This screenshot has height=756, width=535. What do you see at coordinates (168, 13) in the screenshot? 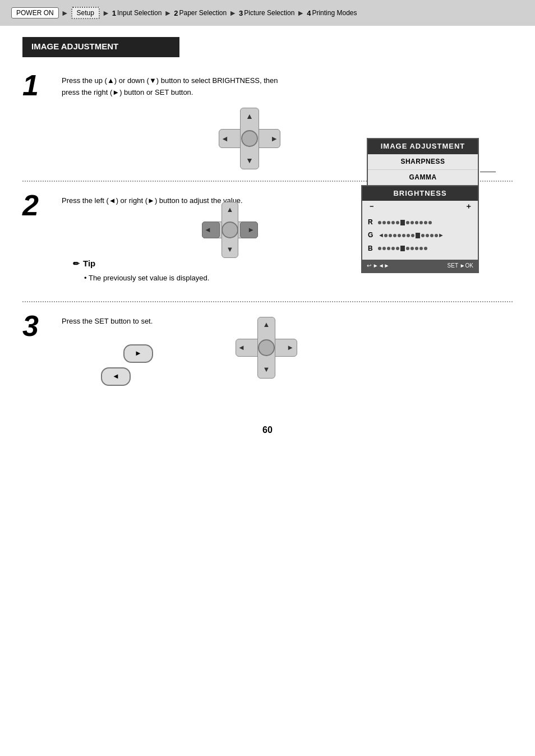
I see `nav-arrow-3: ►` at bounding box center [168, 13].